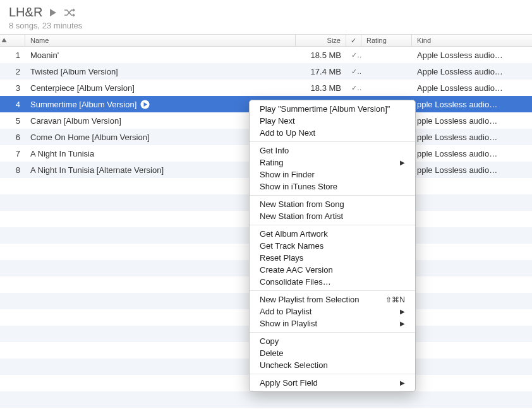  I want to click on menu-item-label: Play "Summertime [Album Version]", so click(325, 109).